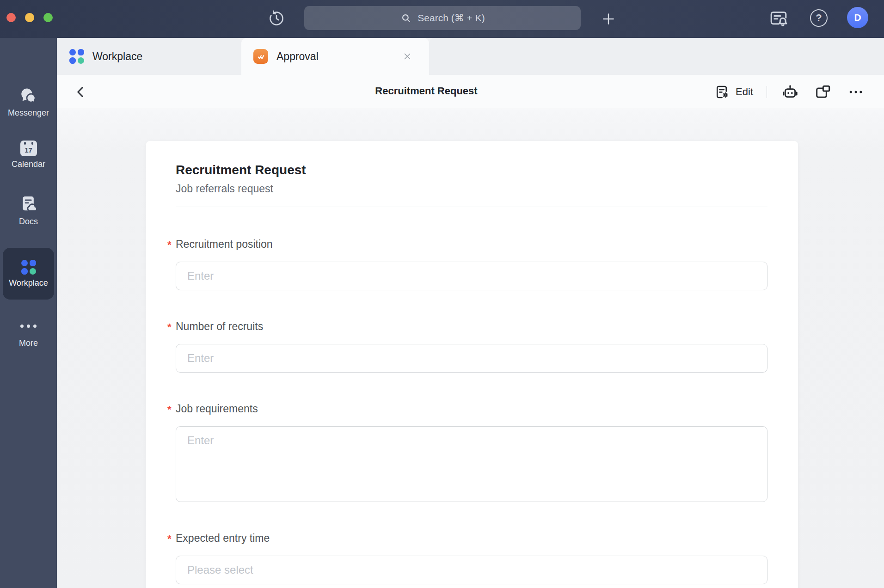 The height and width of the screenshot is (588, 884). What do you see at coordinates (823, 92) in the screenshot?
I see `open-window-icon` at bounding box center [823, 92].